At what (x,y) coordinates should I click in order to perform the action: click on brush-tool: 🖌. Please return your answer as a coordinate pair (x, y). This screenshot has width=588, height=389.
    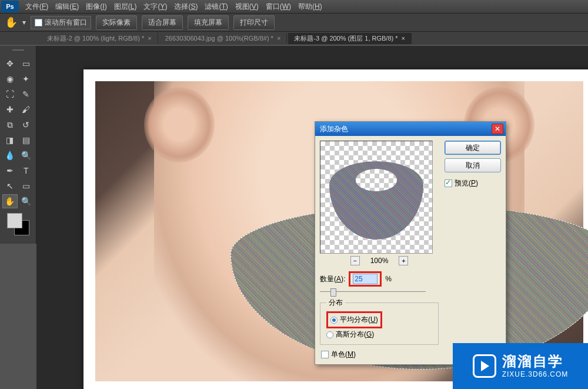
    Looking at the image, I should click on (26, 109).